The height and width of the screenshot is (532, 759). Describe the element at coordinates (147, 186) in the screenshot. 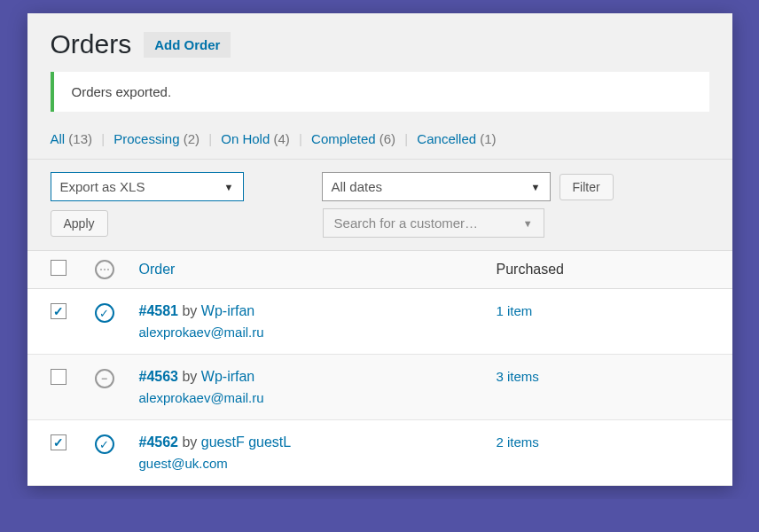

I see `export-select: Export as XLS ▼` at that location.